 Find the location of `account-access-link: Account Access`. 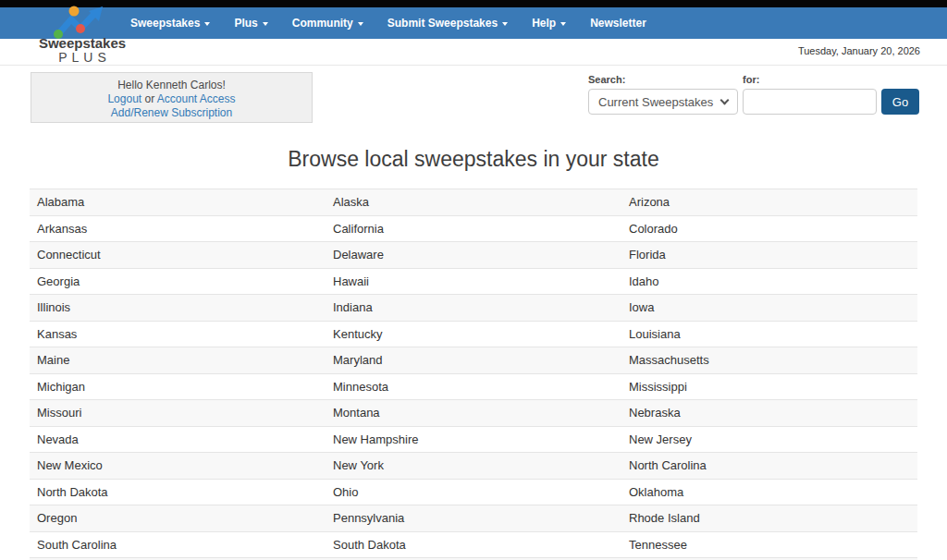

account-access-link: Account Access is located at coordinates (196, 99).